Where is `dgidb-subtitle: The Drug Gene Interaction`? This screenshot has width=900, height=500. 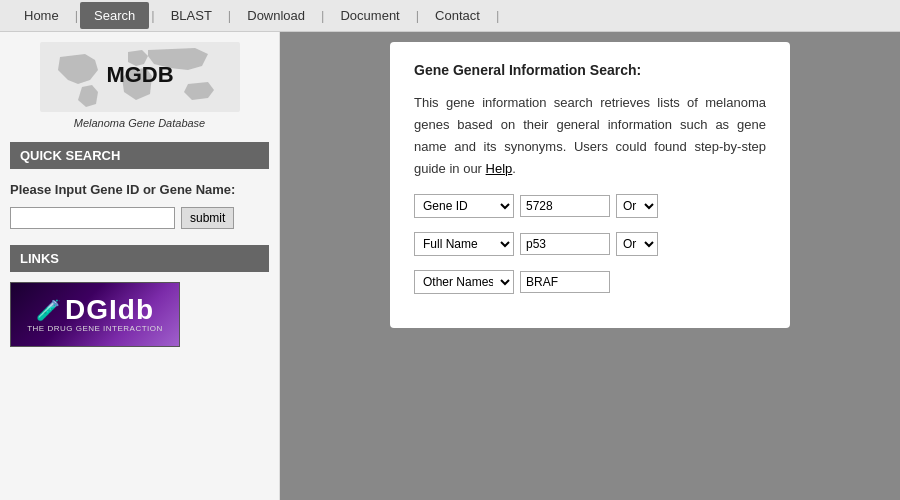
dgidb-subtitle: The Drug Gene Interaction is located at coordinates (95, 328).